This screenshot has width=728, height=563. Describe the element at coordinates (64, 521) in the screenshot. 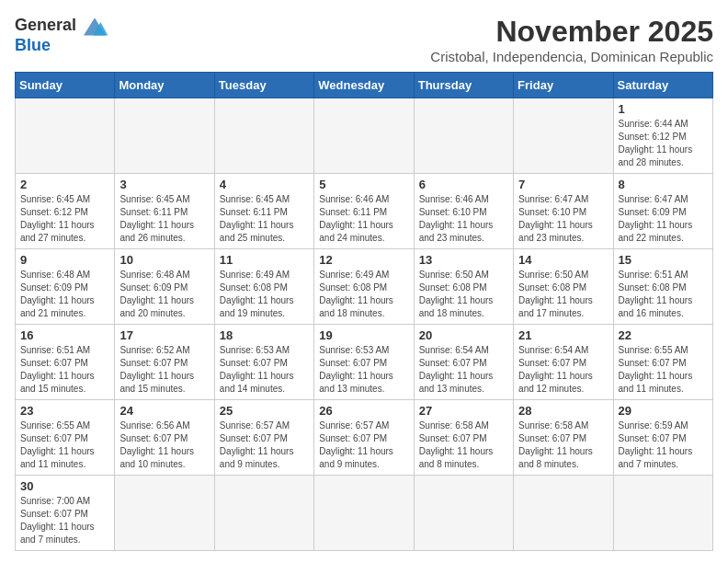

I see `day-info: Sunrise: 7:00 AMSunset: 6:07 PMDaylight:…` at that location.